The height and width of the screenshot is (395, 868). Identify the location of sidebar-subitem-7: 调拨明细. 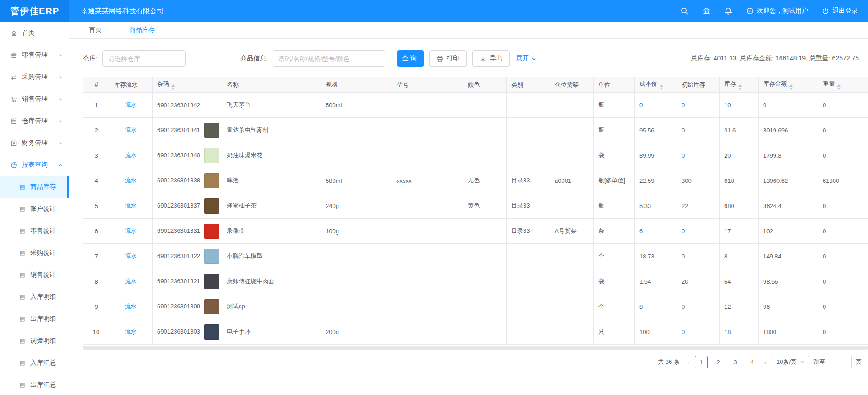
(34, 341).